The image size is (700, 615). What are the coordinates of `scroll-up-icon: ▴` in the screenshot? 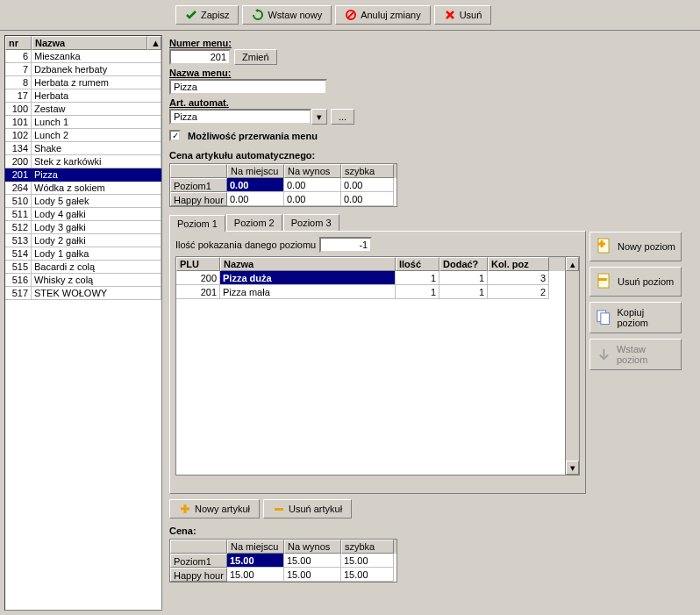 It's located at (572, 264).